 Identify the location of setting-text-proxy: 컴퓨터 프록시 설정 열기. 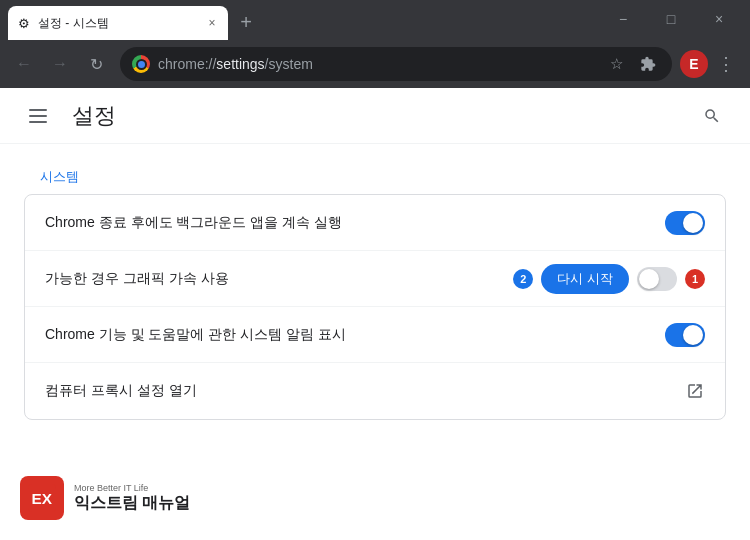
(359, 391).